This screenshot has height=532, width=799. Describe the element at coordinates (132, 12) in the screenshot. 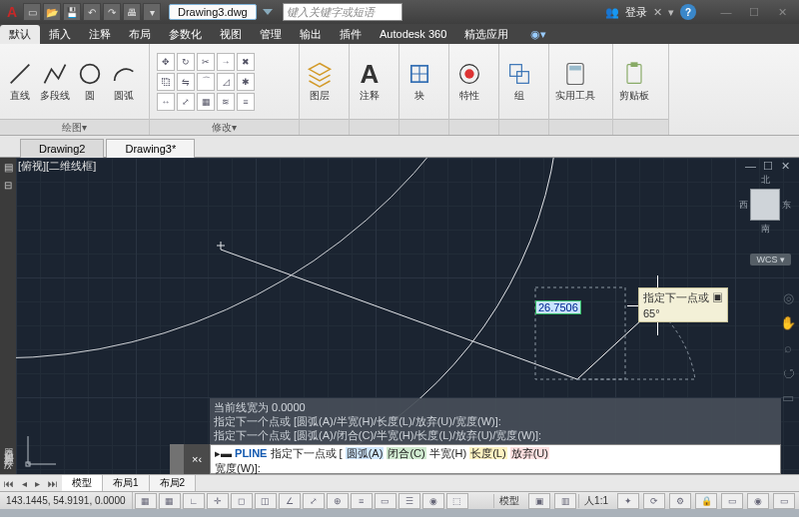

I see `qat-print-icon: 🖶` at that location.